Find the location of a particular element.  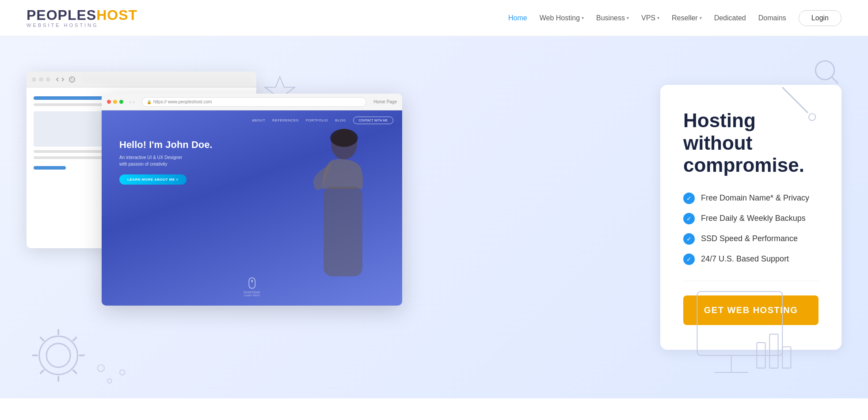

browser-nav-icon is located at coordinates (60, 79).